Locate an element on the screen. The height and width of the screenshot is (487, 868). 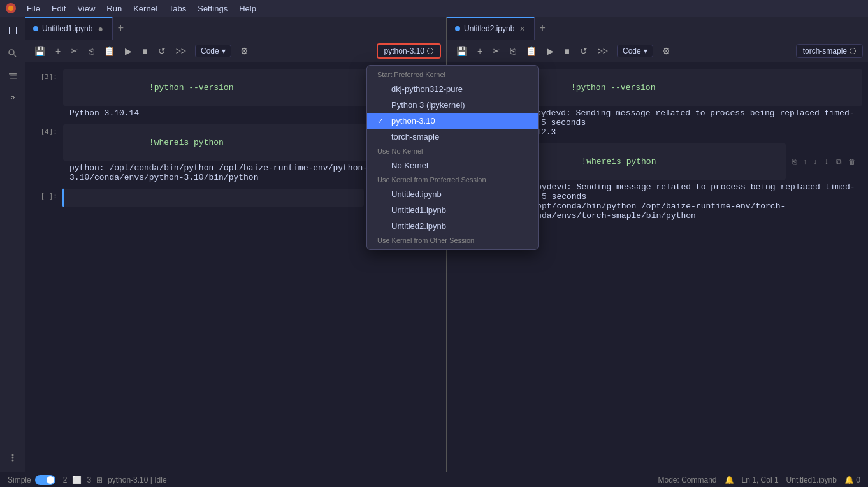
status-notebook: Untitled1.ipynb is located at coordinates (812, 480).